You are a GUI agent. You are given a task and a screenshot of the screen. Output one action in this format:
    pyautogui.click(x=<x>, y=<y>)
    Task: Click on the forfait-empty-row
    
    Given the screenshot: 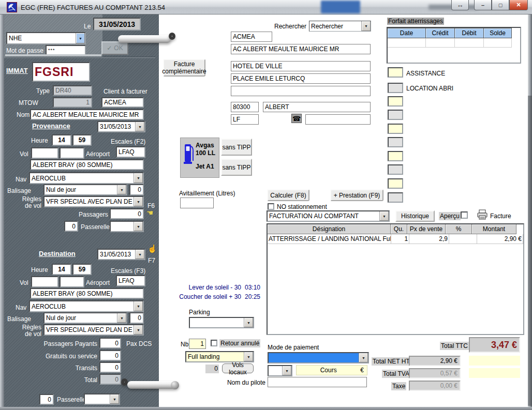 What is the action you would take?
    pyautogui.click(x=454, y=43)
    